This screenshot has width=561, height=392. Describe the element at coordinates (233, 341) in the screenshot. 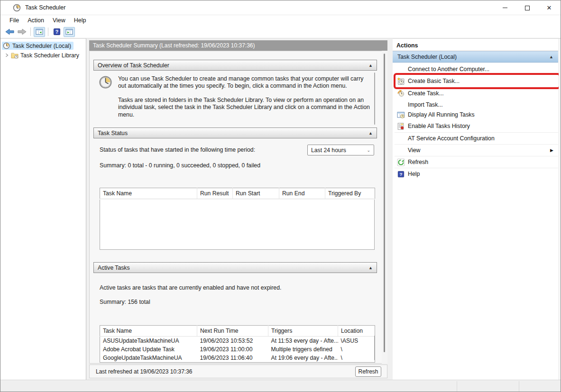

I see `cell-next-run-time: 19/06/2023 10:53:52` at that location.